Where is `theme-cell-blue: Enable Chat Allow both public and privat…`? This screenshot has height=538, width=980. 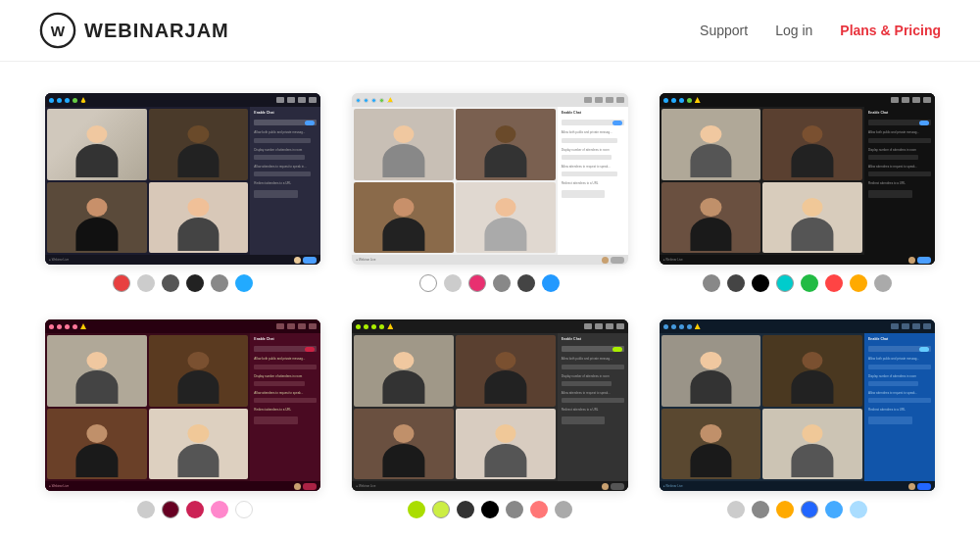
theme-cell-blue: Enable Chat Allow both public and privat… is located at coordinates (798, 421).